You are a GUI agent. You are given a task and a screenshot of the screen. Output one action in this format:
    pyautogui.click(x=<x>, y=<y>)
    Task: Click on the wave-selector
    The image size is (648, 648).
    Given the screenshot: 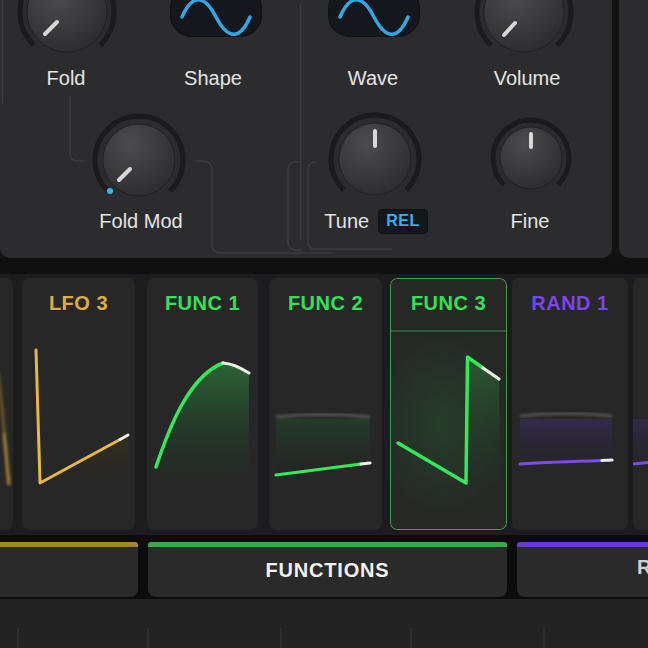 What is the action you would take?
    pyautogui.click(x=374, y=18)
    